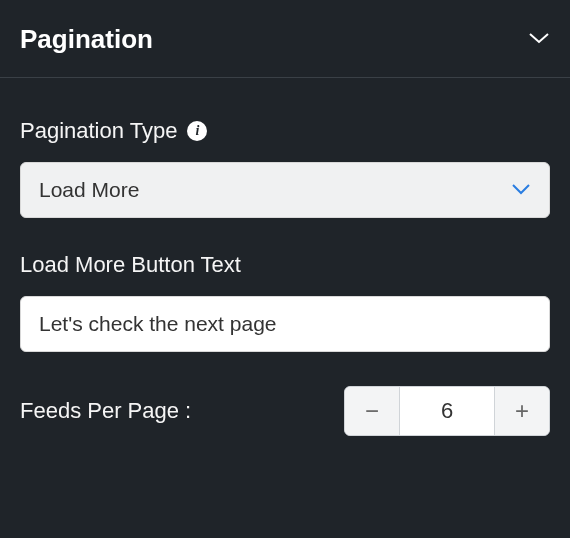 The height and width of the screenshot is (538, 570). What do you see at coordinates (285, 324) in the screenshot?
I see `button-text-input` at bounding box center [285, 324].